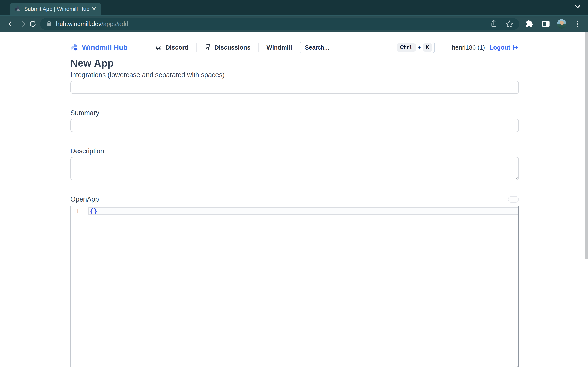 The width and height of the screenshot is (588, 367). Describe the element at coordinates (577, 24) in the screenshot. I see `chrome-menu-button` at that location.